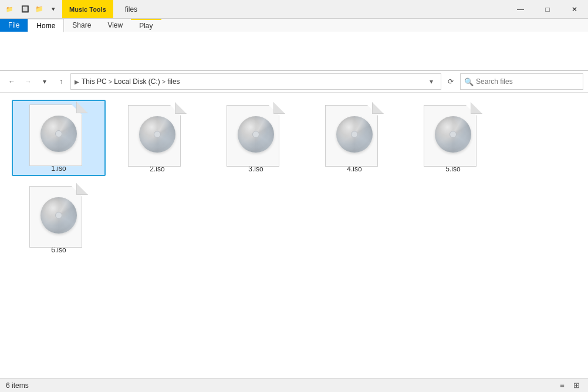 This screenshot has height=392, width=588. I want to click on tab-share: Share, so click(82, 25).